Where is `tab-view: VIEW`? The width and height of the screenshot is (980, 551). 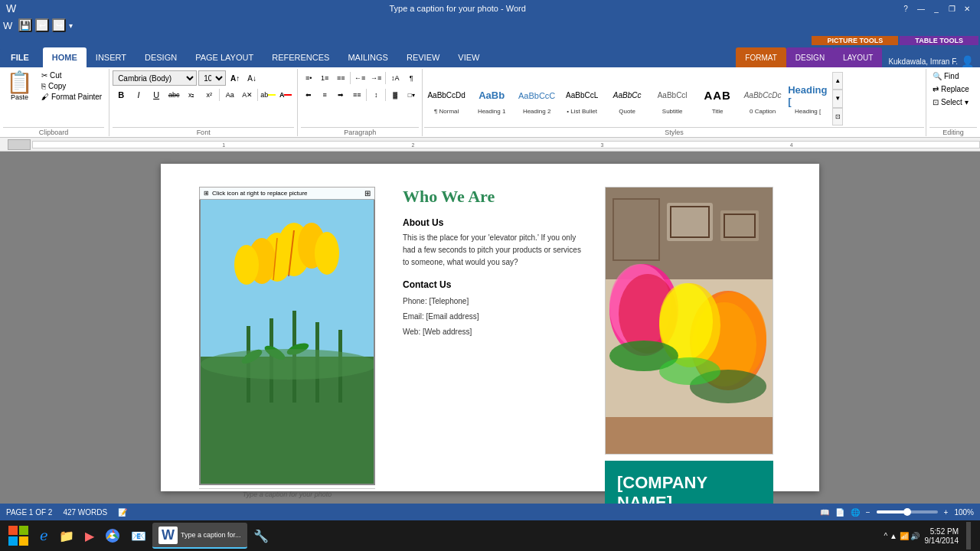 tab-view: VIEW is located at coordinates (469, 57).